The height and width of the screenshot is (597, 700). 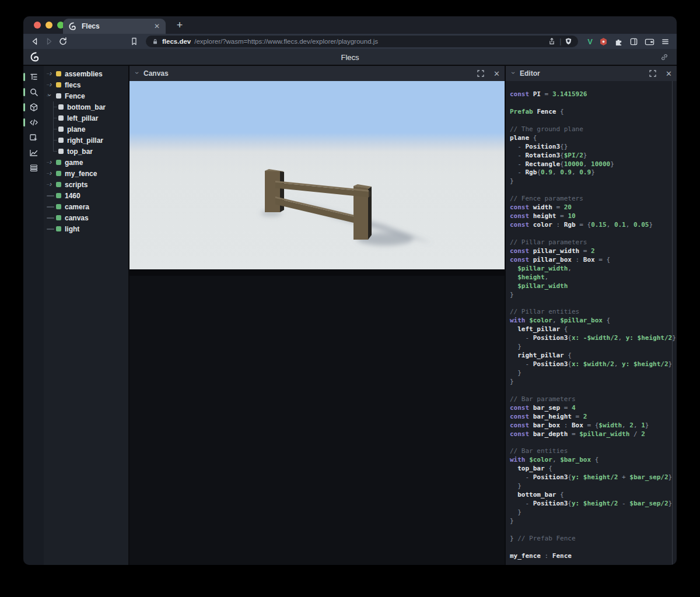 I want to click on address-bar: flecs.dev /explorer/?wasm=https://www.fl…, so click(x=362, y=41).